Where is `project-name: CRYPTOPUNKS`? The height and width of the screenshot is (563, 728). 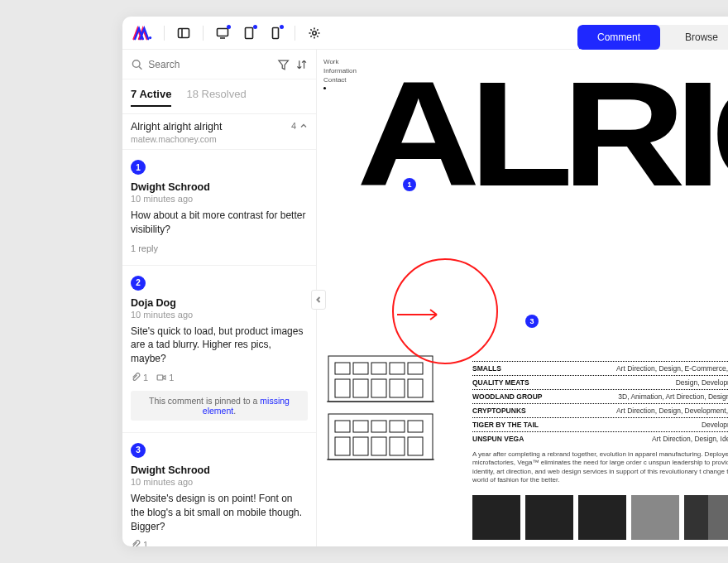
project-name: CRYPTOPUNKS is located at coordinates (500, 411).